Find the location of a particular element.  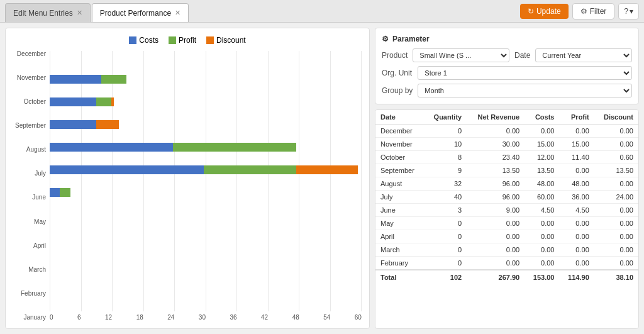

y-label: September is located at coordinates (30, 126).